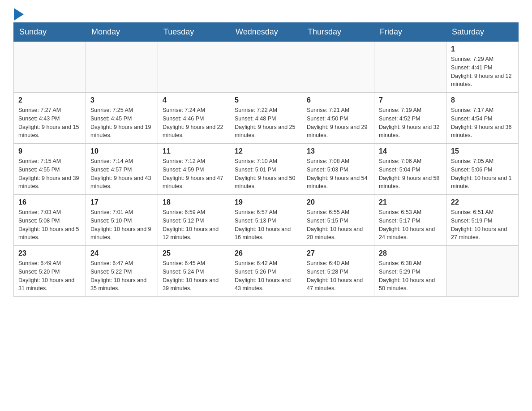 This screenshot has height=411, width=532. I want to click on calendar-cell: 8Sunrise: 7:17 AMSunset: 4:54 PMDaylight…, so click(483, 118).